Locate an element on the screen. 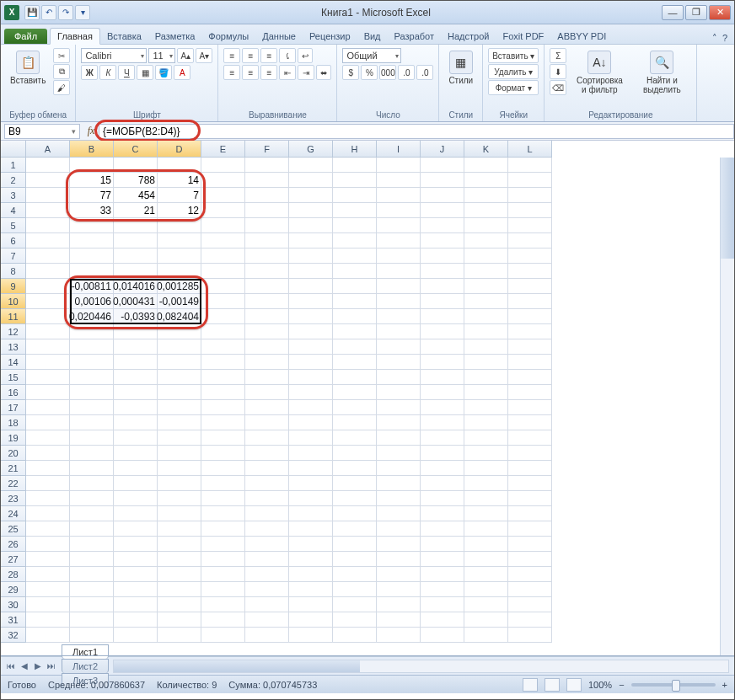 This screenshot has height=700, width=735. cell-G3 is located at coordinates (311, 195).